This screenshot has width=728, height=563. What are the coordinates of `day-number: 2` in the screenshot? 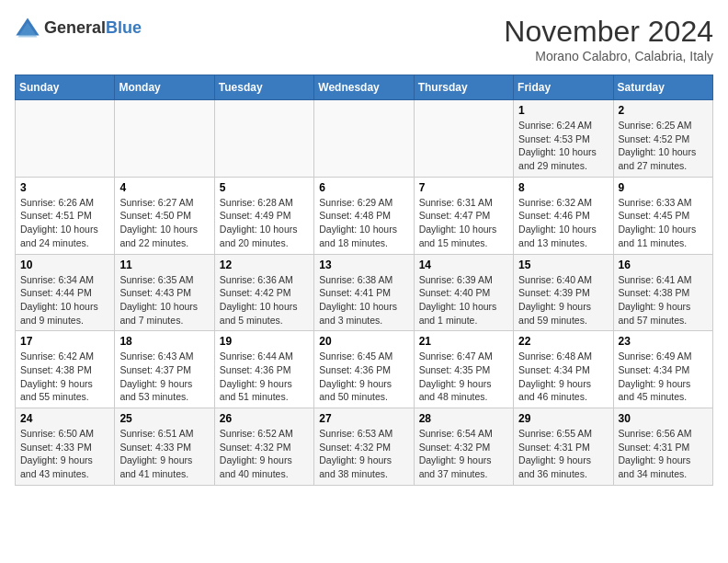 It's located at (664, 110).